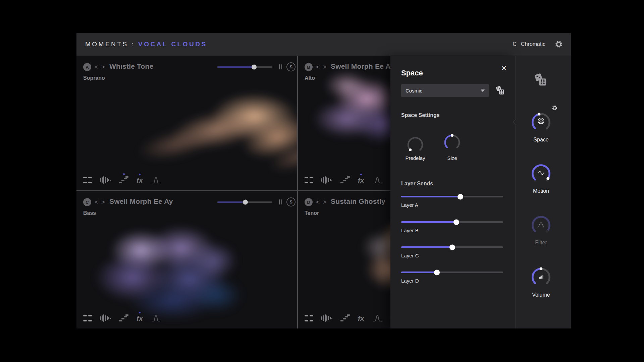 The height and width of the screenshot is (362, 644). I want to click on size-knob, so click(452, 142).